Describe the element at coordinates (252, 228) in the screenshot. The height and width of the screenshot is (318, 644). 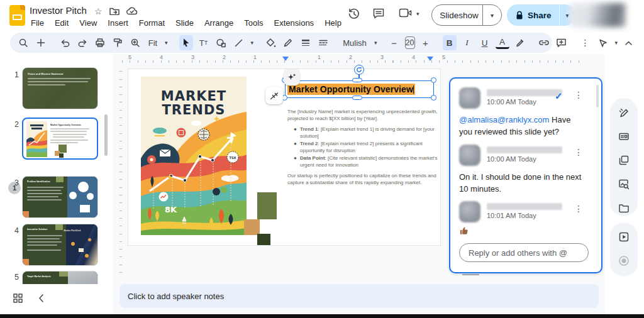
I see `deco-square-tan` at that location.